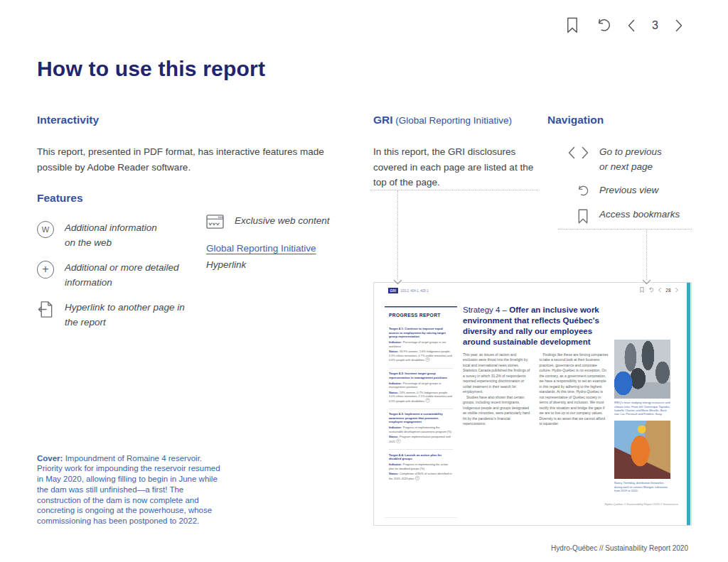 This screenshot has height=562, width=728. What do you see at coordinates (125, 315) in the screenshot?
I see `feature-label: Hyperlink to another page in the report` at bounding box center [125, 315].